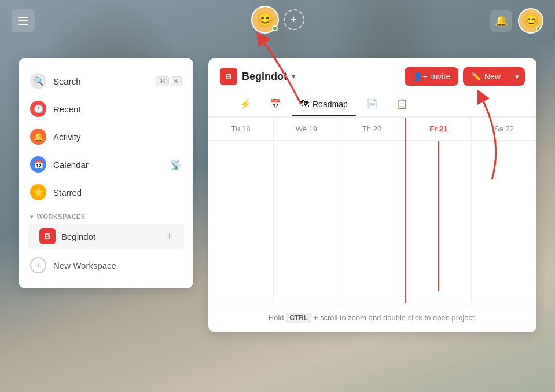  I want to click on center-avatar: 😊, so click(265, 20).